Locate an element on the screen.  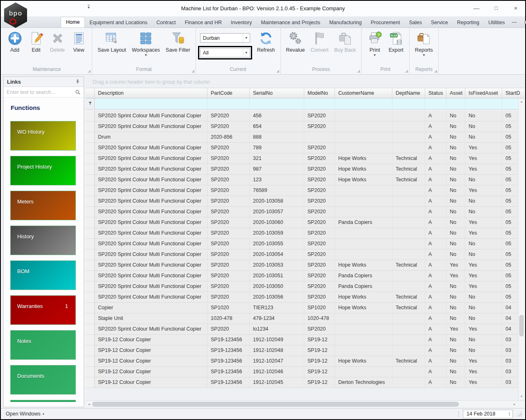
scroll-down-icon: ▾ is located at coordinates (521, 396).